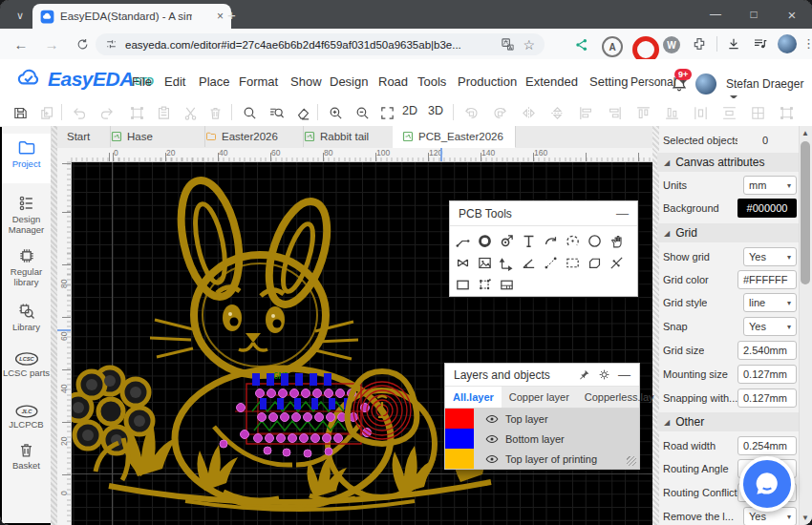 This screenshot has width=812, height=525. I want to click on menu-file: File, so click(141, 82).